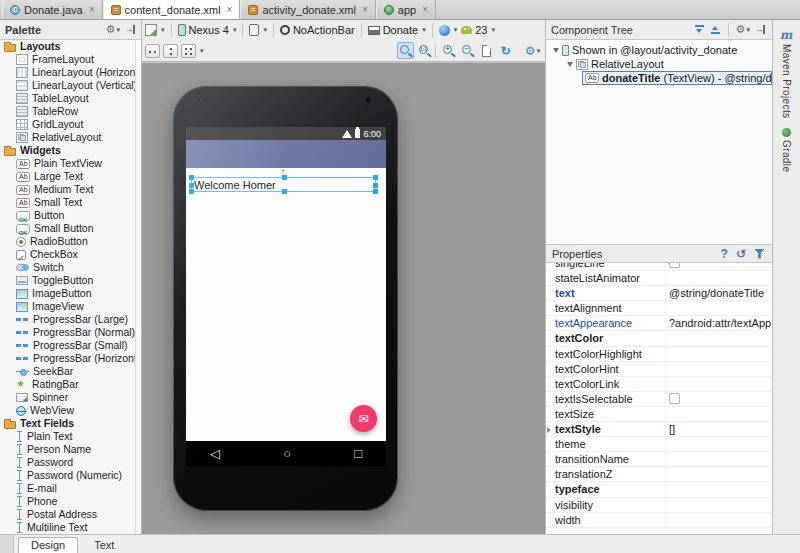 The image size is (800, 553). What do you see at coordinates (658, 267) in the screenshot?
I see `property-row: singleLine` at bounding box center [658, 267].